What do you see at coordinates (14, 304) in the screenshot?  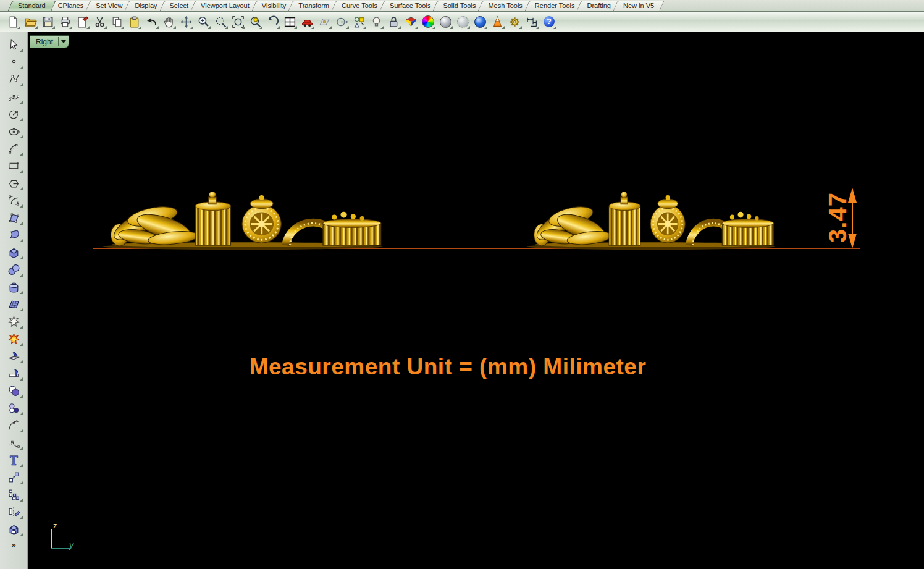 I see `mesh-surface-icon` at bounding box center [14, 304].